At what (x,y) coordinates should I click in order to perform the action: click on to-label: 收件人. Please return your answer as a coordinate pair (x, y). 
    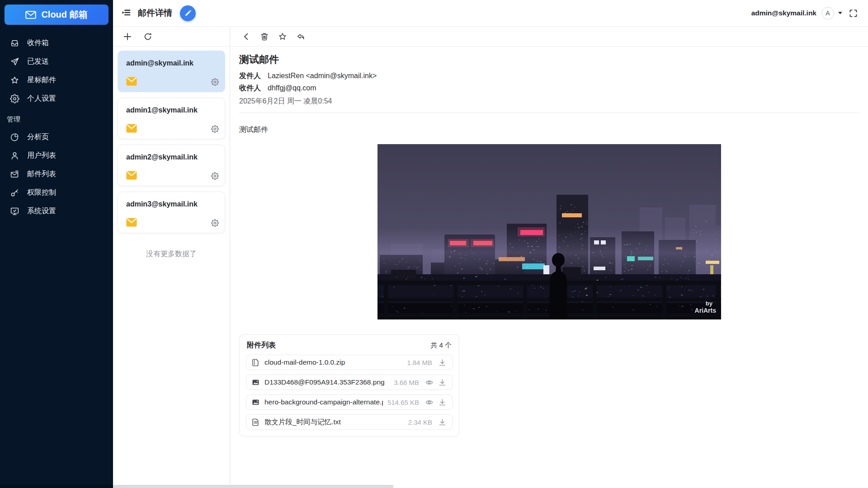
    Looking at the image, I should click on (250, 88).